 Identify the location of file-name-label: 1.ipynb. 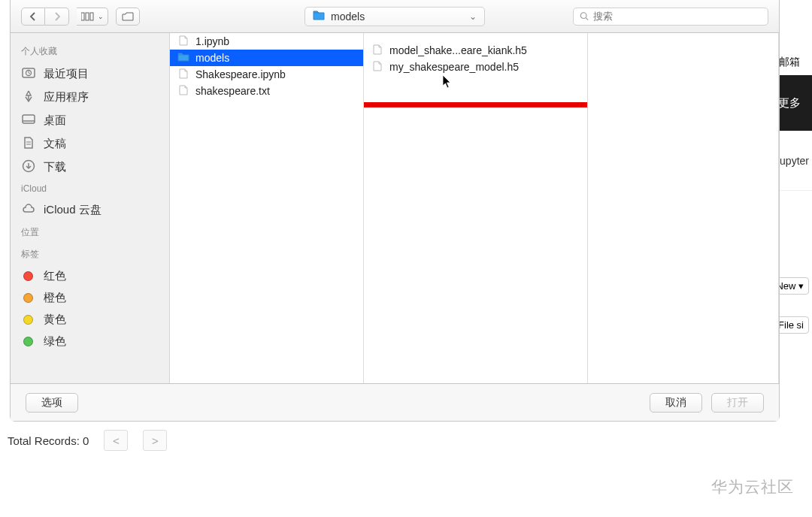
(212, 41).